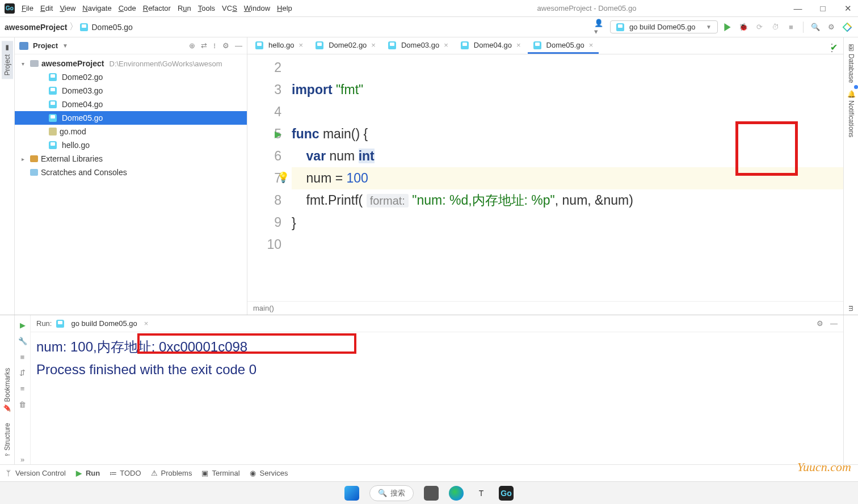 This screenshot has height=504, width=858. What do you see at coordinates (112, 27) in the screenshot?
I see `breadcrumb-file: Dome05.go` at bounding box center [112, 27].